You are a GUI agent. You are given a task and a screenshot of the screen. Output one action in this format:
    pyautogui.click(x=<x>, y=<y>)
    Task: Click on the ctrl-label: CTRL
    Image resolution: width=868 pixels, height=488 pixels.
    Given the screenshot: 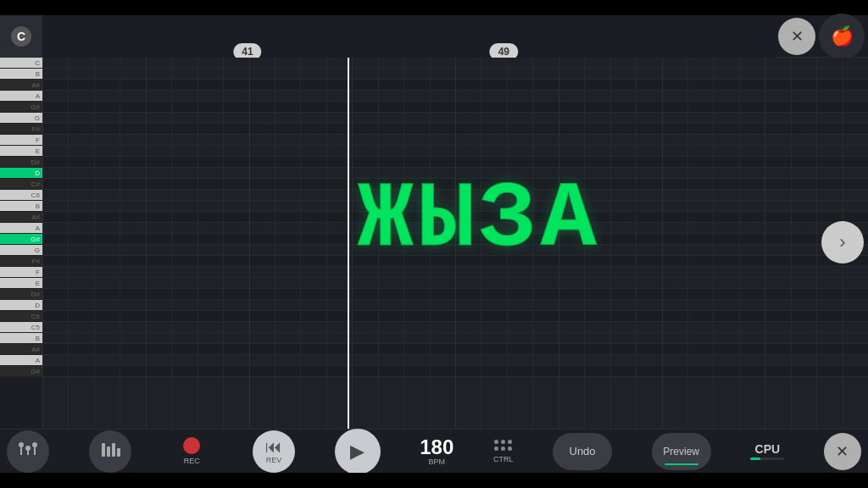 What is the action you would take?
    pyautogui.click(x=504, y=459)
    